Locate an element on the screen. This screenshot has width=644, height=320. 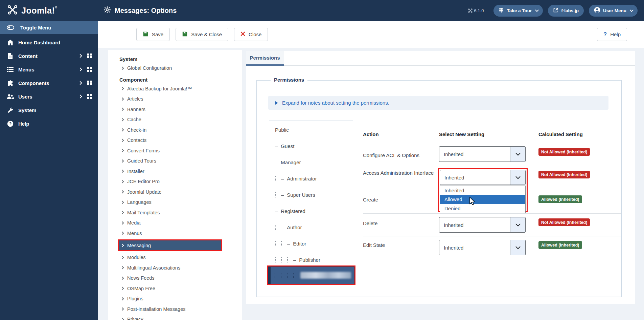
help-button: ? Help is located at coordinates (612, 35).